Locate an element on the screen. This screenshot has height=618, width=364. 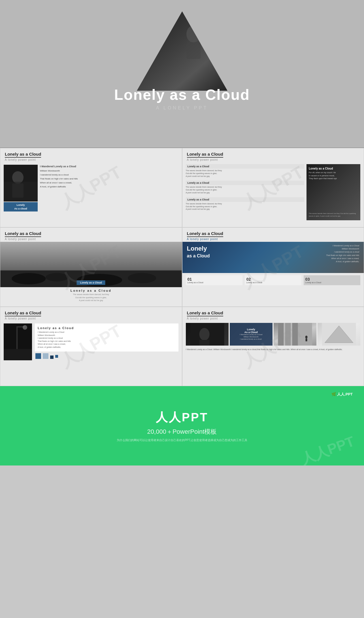
slide2-card3: Lonely as a Cloud The waves beside them … is located at coordinates (245, 204).